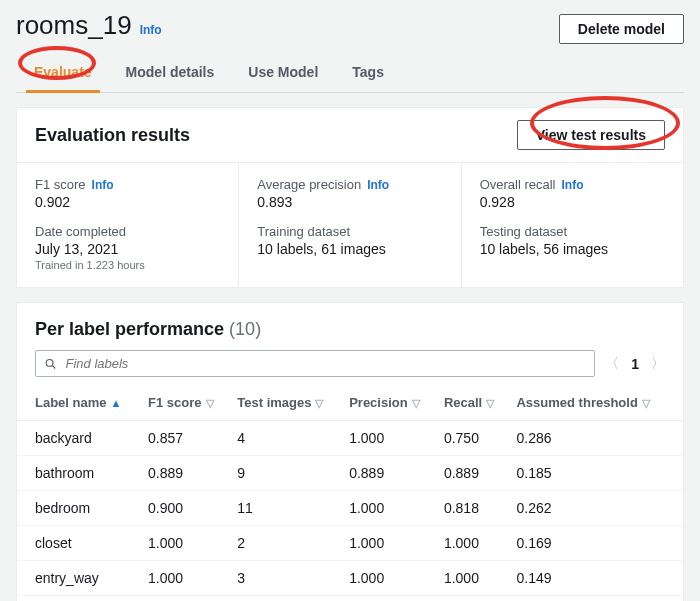 The height and width of the screenshot is (601, 700). What do you see at coordinates (60, 184) in the screenshot?
I see `f1-label: F1 score` at bounding box center [60, 184].